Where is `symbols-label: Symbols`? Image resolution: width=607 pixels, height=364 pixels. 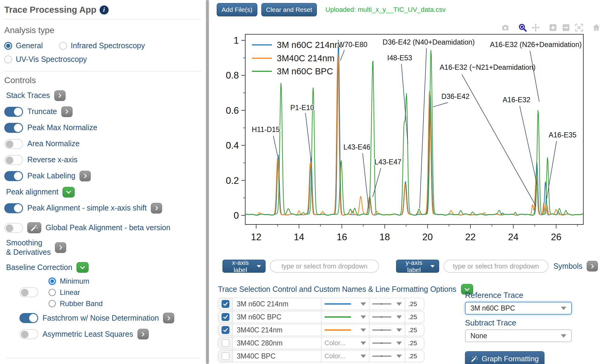 symbols-label: Symbols is located at coordinates (568, 266).